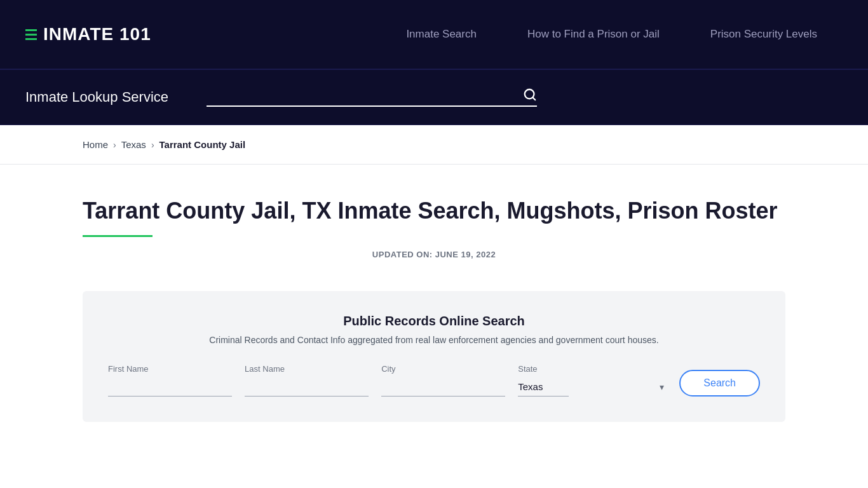  Describe the element at coordinates (592, 369) in the screenshot. I see `state-label: State` at that location.